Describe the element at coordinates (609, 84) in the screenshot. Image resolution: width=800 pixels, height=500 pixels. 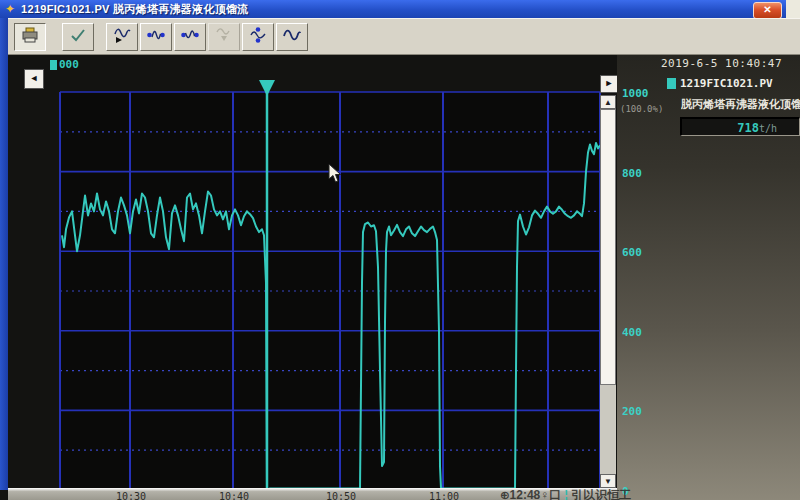
I see `pan-right-button: ►` at that location.